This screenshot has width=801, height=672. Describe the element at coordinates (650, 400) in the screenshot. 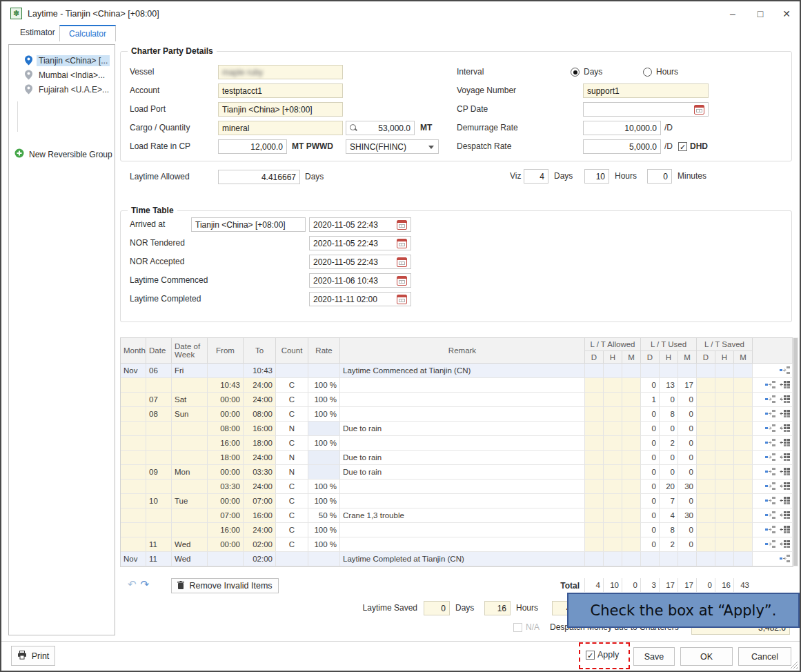

I see `cell-used: 1` at that location.